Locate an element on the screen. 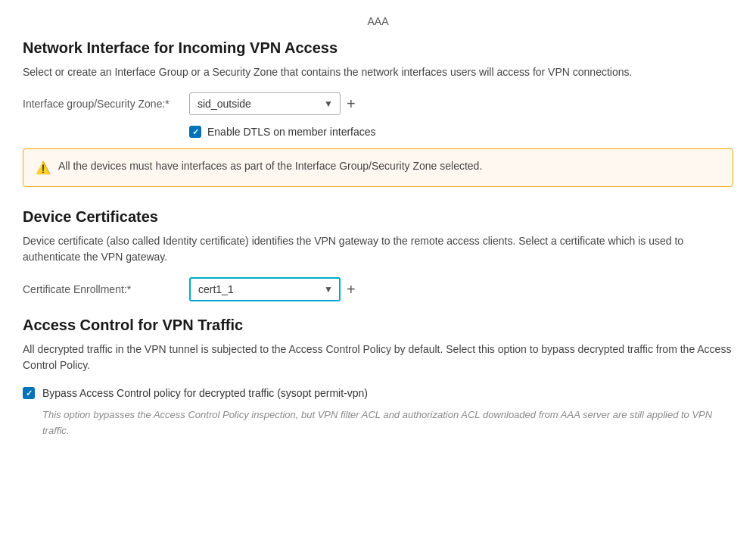 This screenshot has width=756, height=543. bypass-checkbox is located at coordinates (29, 393).